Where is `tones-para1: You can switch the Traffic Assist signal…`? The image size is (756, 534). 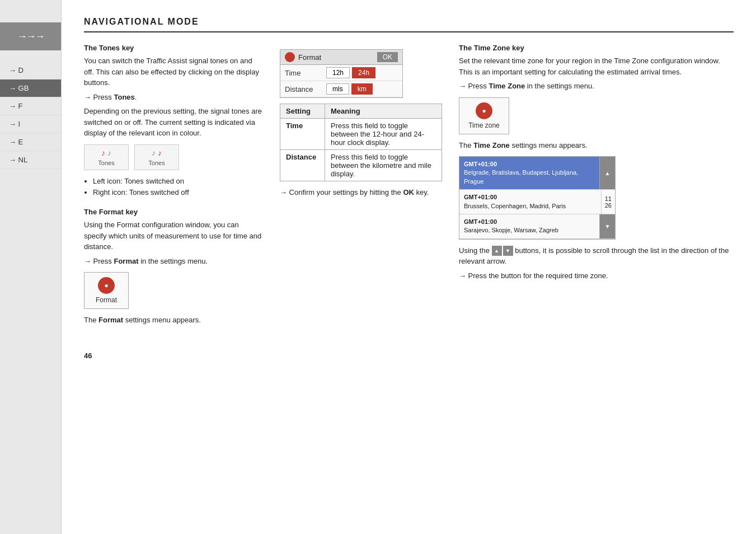
tones-para1: You can switch the Traffic Assist signal… is located at coordinates (173, 72).